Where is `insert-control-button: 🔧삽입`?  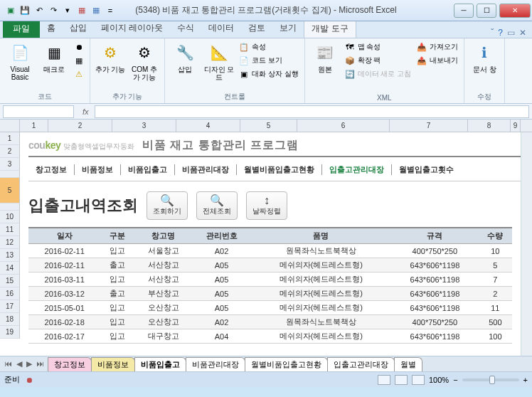
insert-control-button: 🔧삽입 is located at coordinates (185, 57).